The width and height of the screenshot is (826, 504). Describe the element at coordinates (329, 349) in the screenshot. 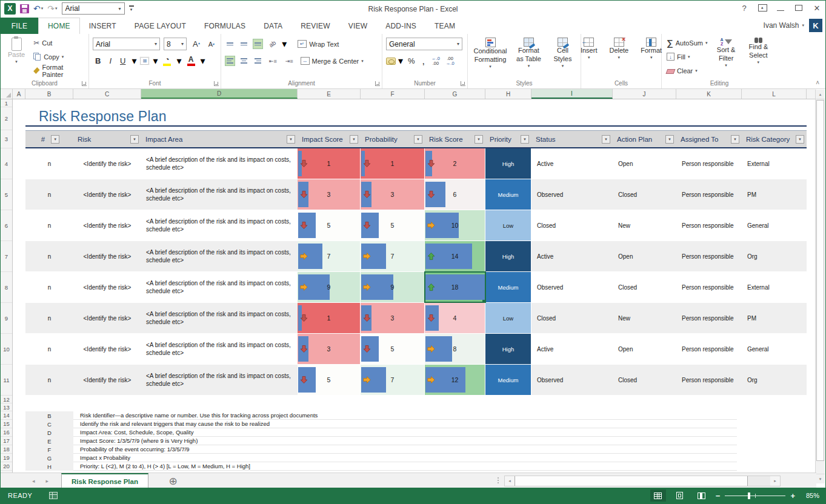

I see `cell-impact-score: 3` at that location.